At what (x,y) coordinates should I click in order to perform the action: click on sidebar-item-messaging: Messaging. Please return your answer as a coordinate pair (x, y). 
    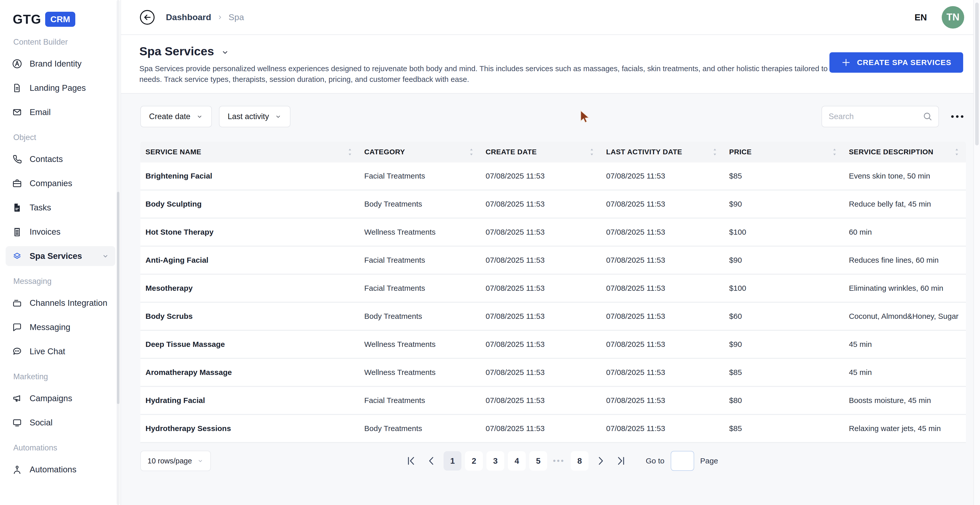
    Looking at the image, I should click on (60, 327).